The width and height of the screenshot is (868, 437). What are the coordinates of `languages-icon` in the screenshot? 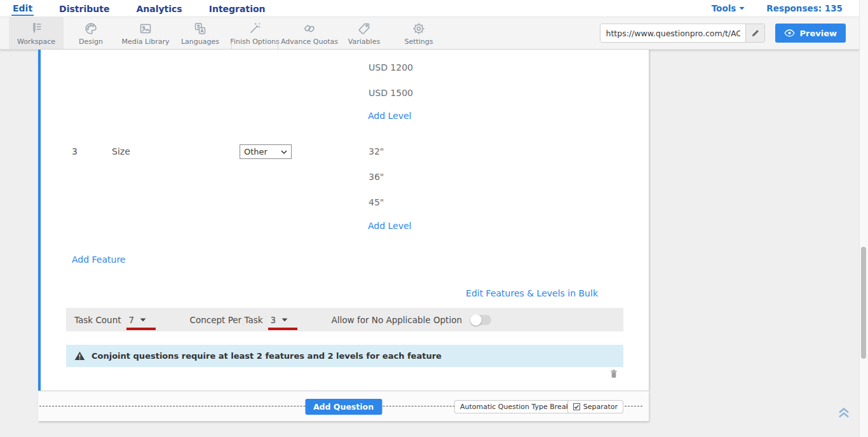 It's located at (200, 29).